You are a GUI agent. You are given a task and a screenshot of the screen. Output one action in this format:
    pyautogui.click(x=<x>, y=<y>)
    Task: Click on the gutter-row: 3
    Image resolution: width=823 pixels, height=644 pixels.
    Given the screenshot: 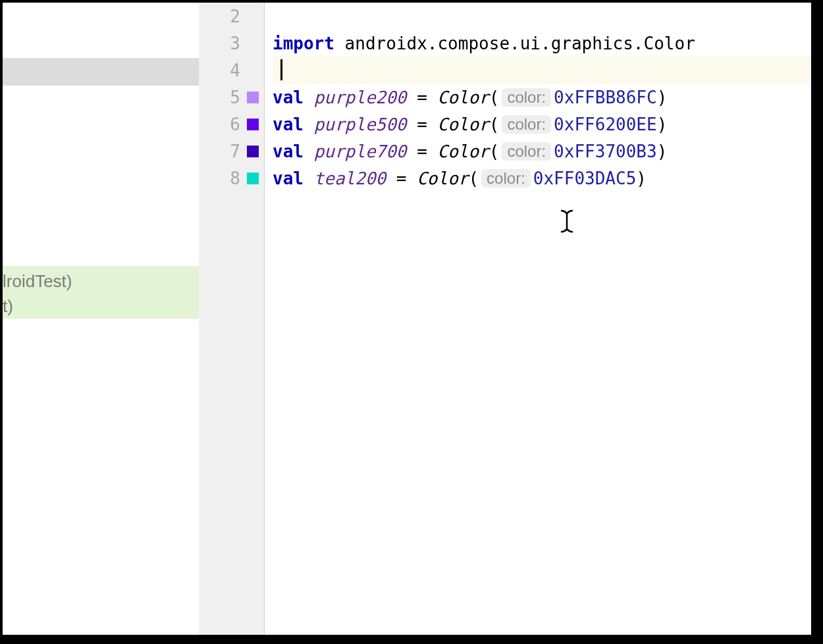 What is the action you would take?
    pyautogui.click(x=232, y=43)
    